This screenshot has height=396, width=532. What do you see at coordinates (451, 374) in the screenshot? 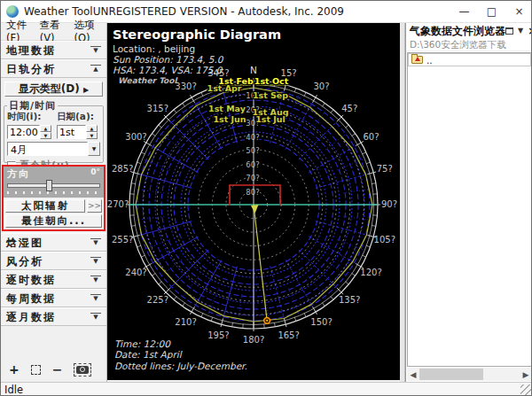
I see `scrollbar-thumb` at bounding box center [451, 374].